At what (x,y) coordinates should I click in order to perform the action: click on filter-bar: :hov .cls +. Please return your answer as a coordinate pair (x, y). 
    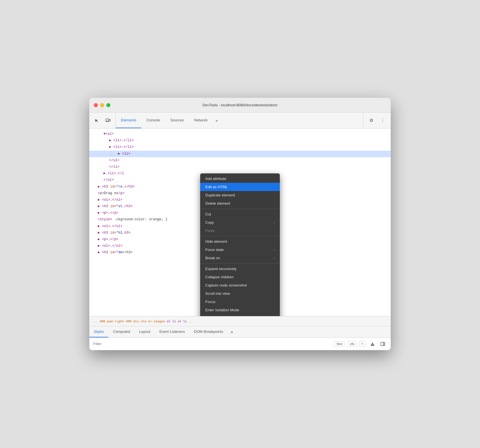
    Looking at the image, I should click on (240, 344).